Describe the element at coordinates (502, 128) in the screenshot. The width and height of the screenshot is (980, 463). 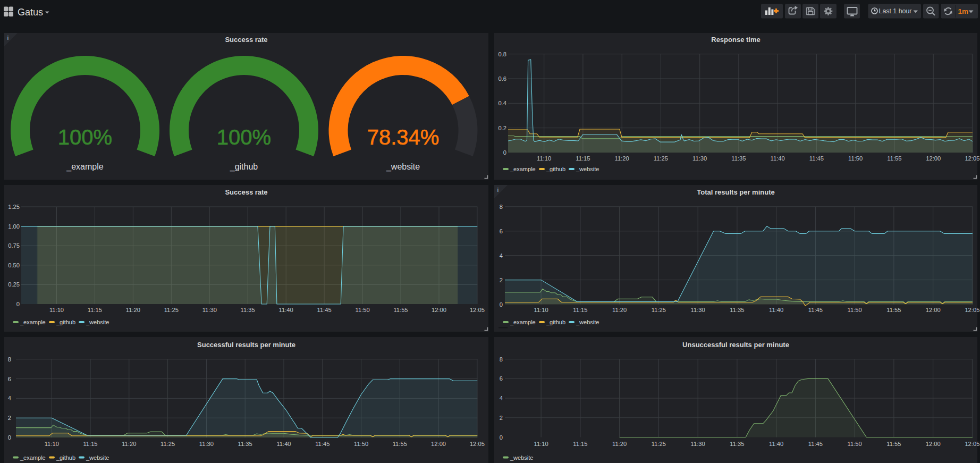
I see `svg-text: 0.2` at that location.